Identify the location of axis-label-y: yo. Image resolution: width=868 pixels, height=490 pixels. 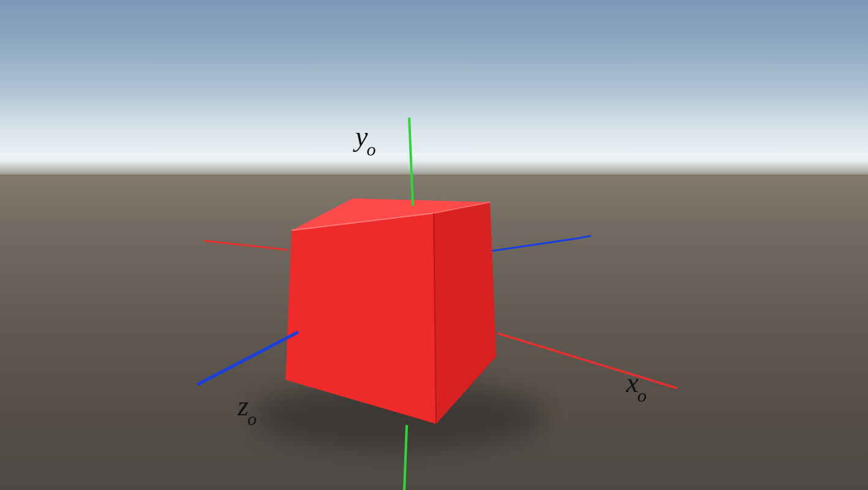
(366, 138).